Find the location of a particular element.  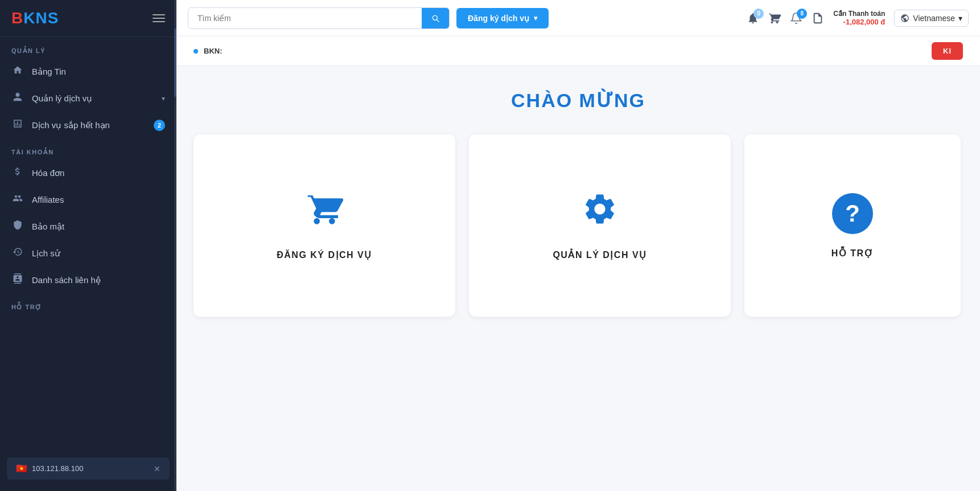

search-button is located at coordinates (435, 18).